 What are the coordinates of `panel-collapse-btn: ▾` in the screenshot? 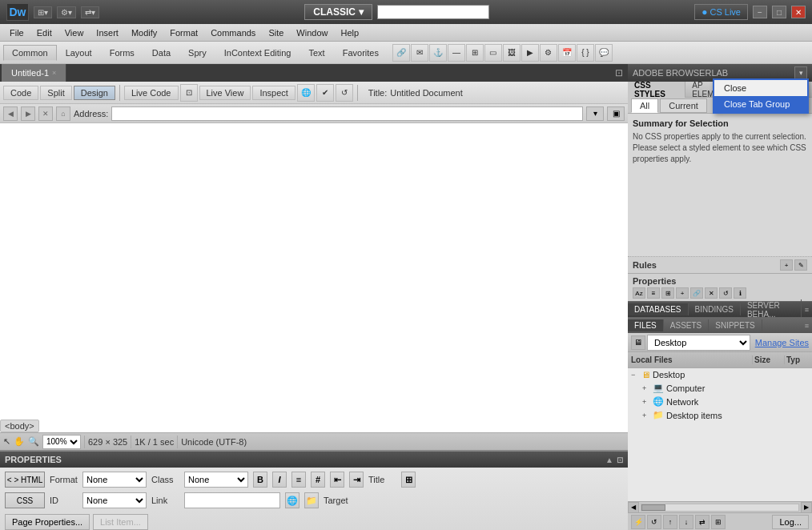 It's located at (801, 73).